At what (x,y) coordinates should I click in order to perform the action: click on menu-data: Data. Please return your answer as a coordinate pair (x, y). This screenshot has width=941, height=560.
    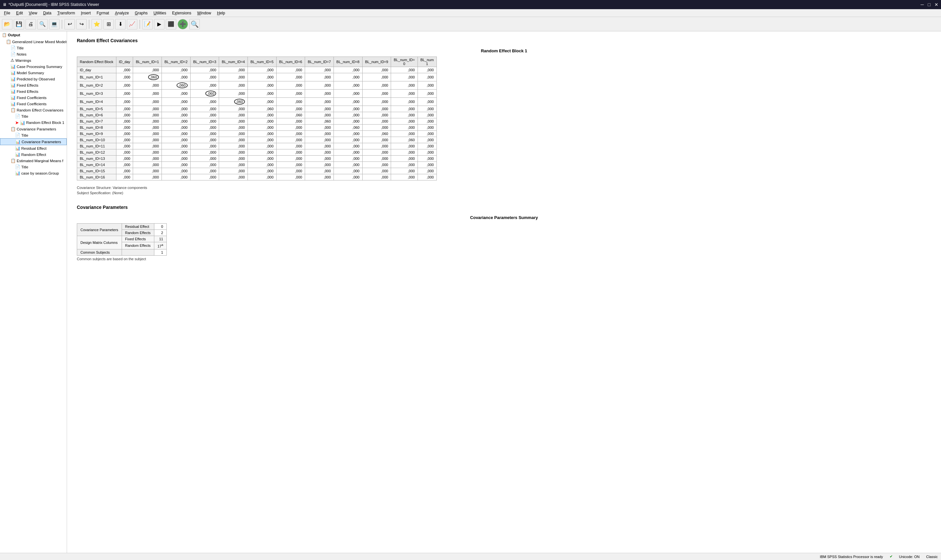
    Looking at the image, I should click on (47, 13).